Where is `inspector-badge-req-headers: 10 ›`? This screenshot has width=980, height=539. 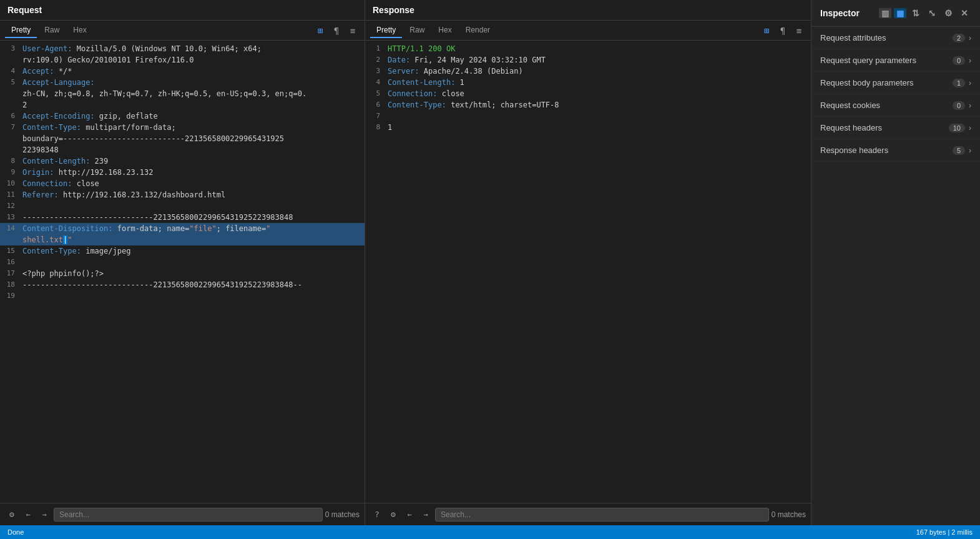 inspector-badge-req-headers: 10 › is located at coordinates (960, 128).